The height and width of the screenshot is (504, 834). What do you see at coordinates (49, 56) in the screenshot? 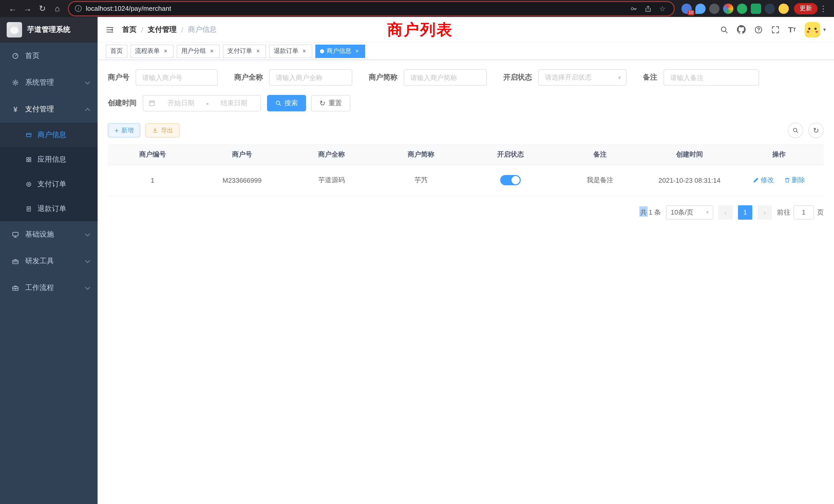
I see `sidebar-item-home: 首页` at bounding box center [49, 56].